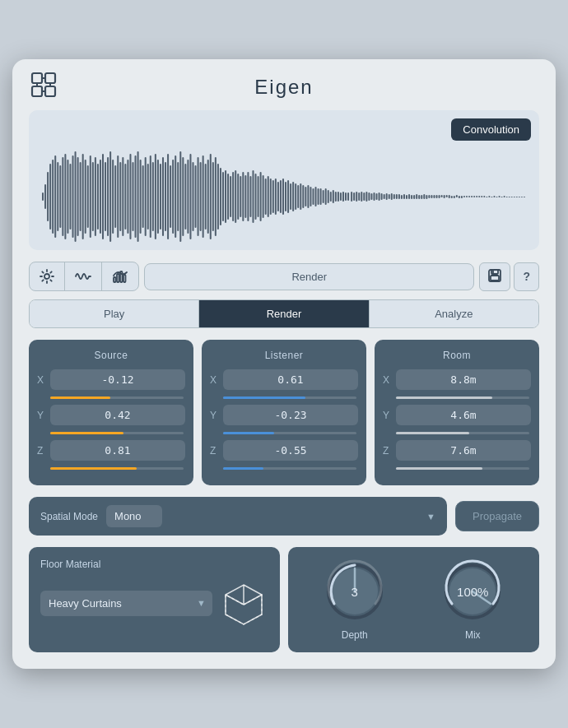  Describe the element at coordinates (118, 415) in the screenshot. I see `source-y-value: 0.42` at that location.